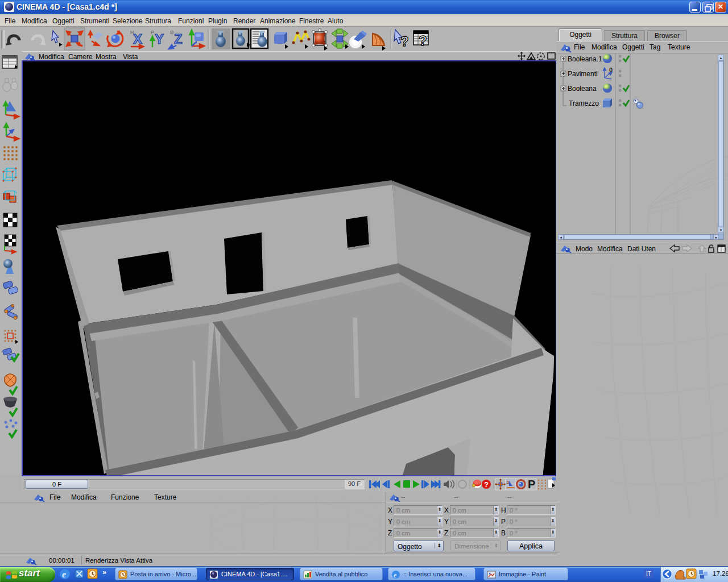 This screenshot has height=582, width=728. Describe the element at coordinates (611, 70) in the screenshot. I see `svg-text: 0` at that location.